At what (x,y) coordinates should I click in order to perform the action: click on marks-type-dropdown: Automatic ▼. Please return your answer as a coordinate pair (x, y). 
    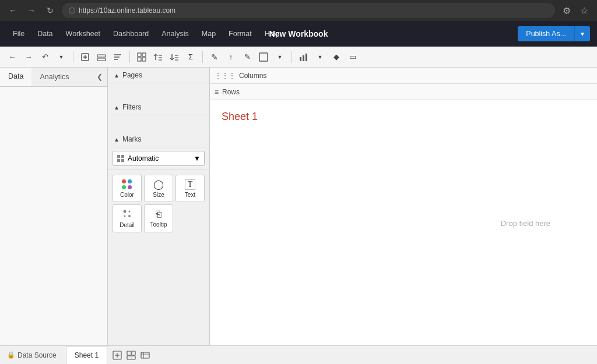
    Looking at the image, I should click on (159, 158).